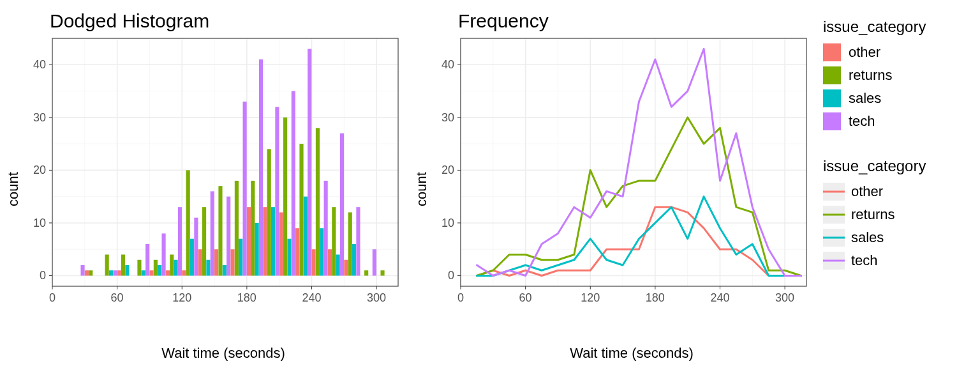 This screenshot has width=980, height=368. I want to click on swatch-line-other, so click(834, 192).